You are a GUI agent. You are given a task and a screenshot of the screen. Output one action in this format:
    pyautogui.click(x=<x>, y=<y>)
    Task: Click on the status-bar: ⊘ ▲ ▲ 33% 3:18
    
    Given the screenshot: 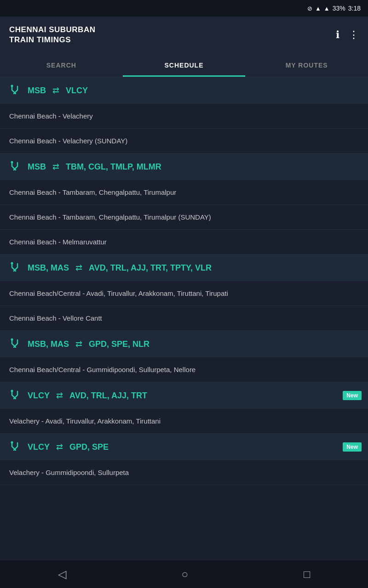 What is the action you would take?
    pyautogui.click(x=184, y=8)
    